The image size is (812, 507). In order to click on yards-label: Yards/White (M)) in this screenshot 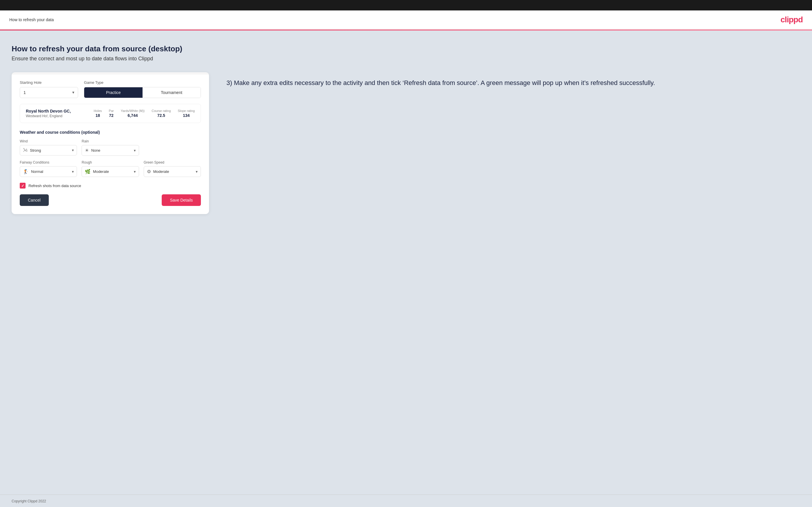, I will do `click(133, 111)`.